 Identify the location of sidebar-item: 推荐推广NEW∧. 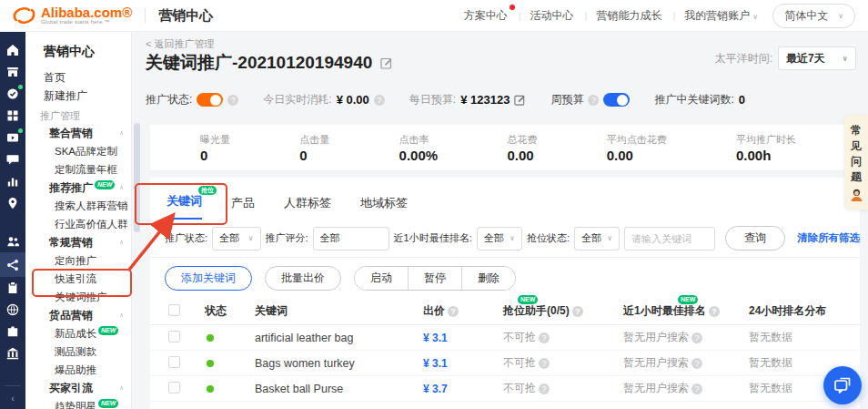
(78, 188).